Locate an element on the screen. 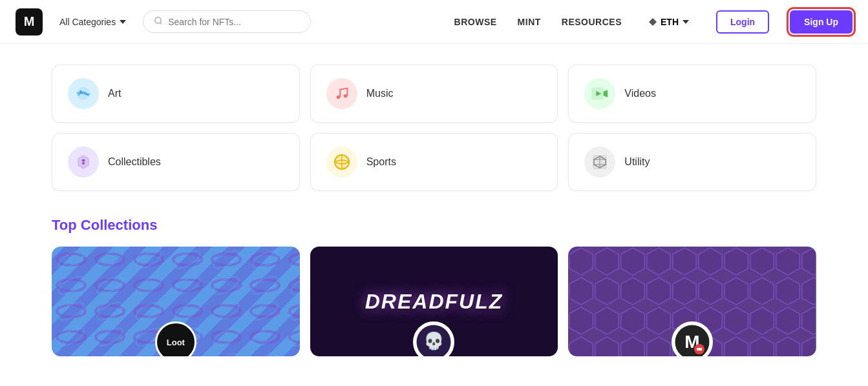  utility-icon is located at coordinates (600, 162).